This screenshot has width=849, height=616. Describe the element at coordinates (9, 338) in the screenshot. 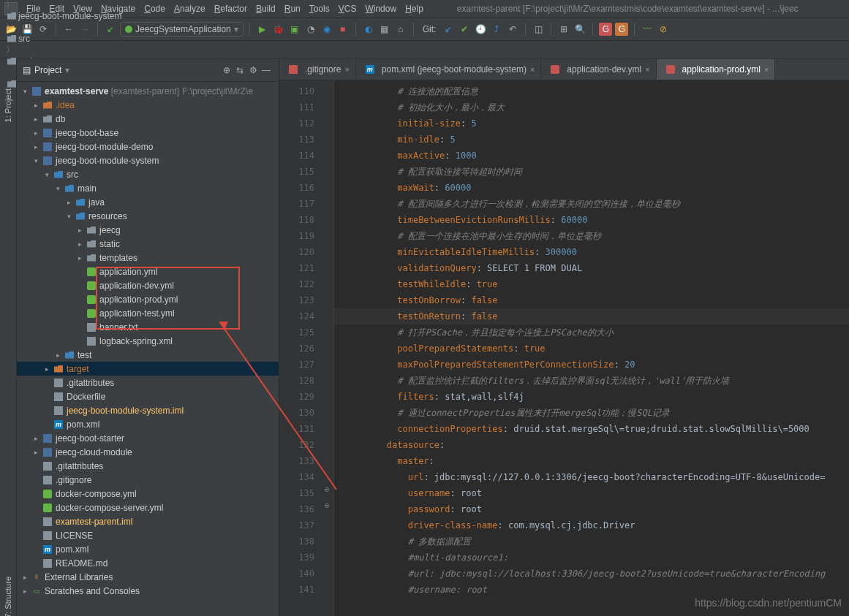

I see `left-tool-strip: 1: Project 7: Structure` at that location.